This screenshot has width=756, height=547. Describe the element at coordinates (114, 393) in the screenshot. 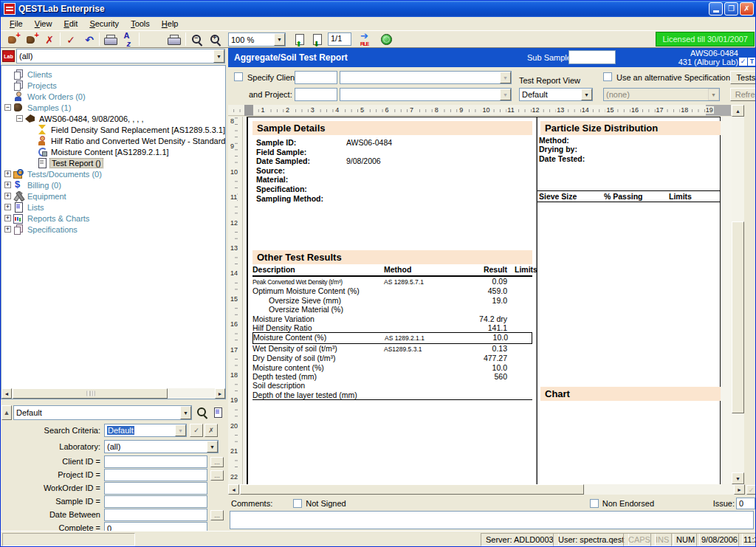

I see `tree-horizontal-scrollbar: ◄ ►` at that location.